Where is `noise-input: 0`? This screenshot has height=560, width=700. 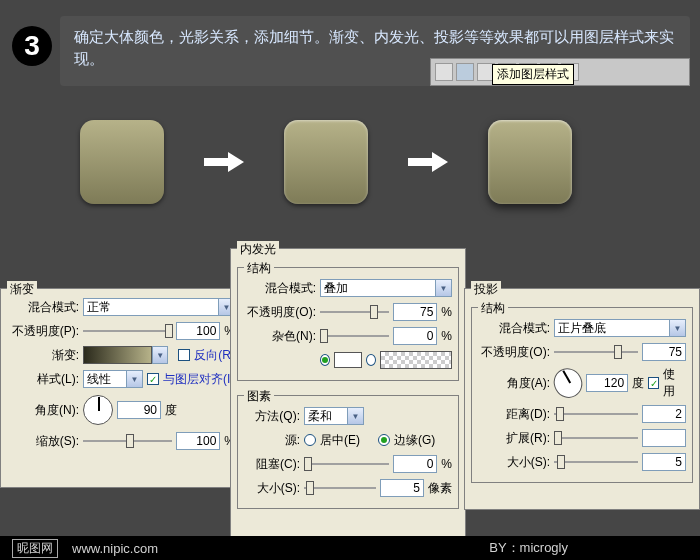 noise-input: 0 is located at coordinates (415, 336).